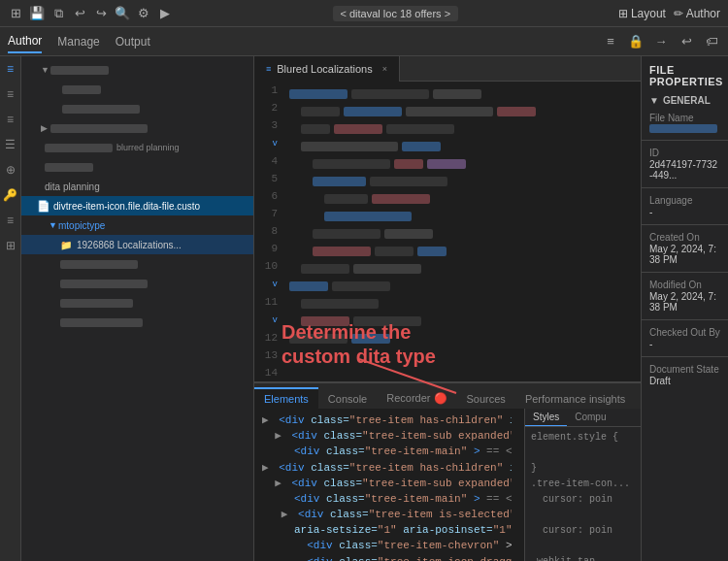  What do you see at coordinates (122, 14) in the screenshot?
I see `search-top-icon: 🔍` at bounding box center [122, 14].